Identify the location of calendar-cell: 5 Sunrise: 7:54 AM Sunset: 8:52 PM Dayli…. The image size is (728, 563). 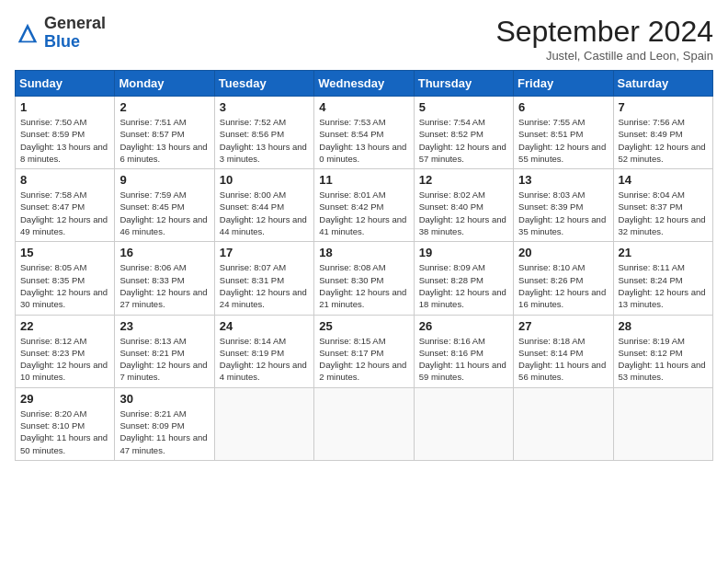
(463, 132).